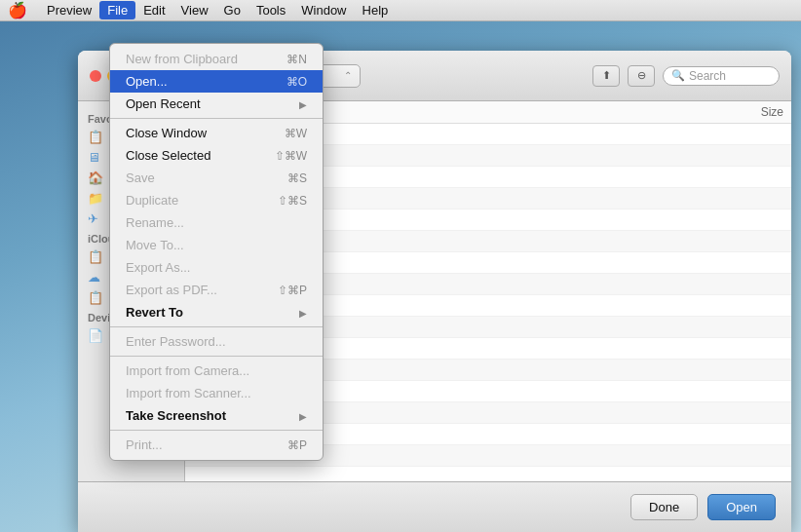  What do you see at coordinates (95, 177) in the screenshot?
I see `sidebar-icon-3: 🏠` at bounding box center [95, 177].